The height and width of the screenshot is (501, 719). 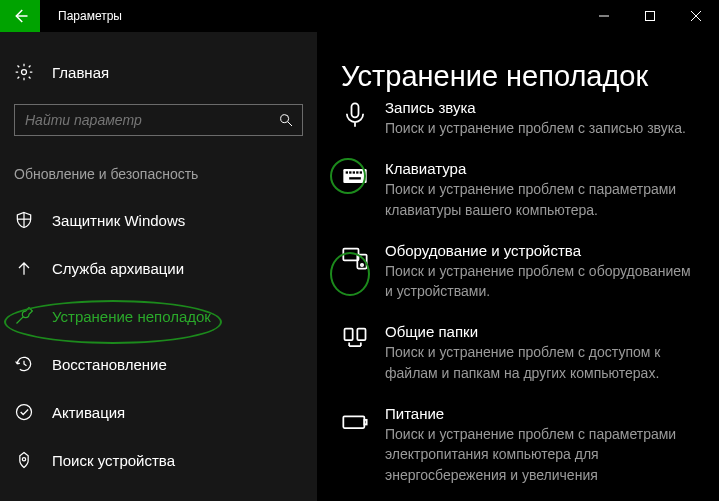 What do you see at coordinates (310, 16) in the screenshot?
I see `window-title: Параметры` at bounding box center [310, 16].